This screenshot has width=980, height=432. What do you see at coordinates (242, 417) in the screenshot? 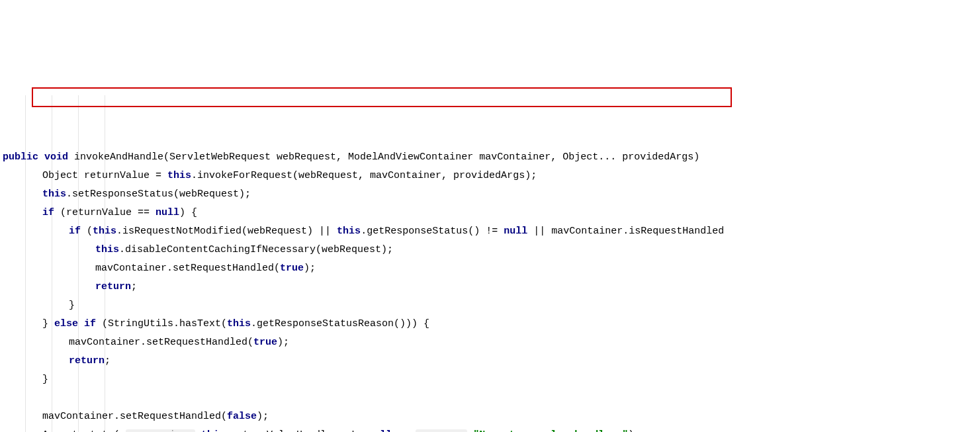
I see `code-token: false` at bounding box center [242, 417].